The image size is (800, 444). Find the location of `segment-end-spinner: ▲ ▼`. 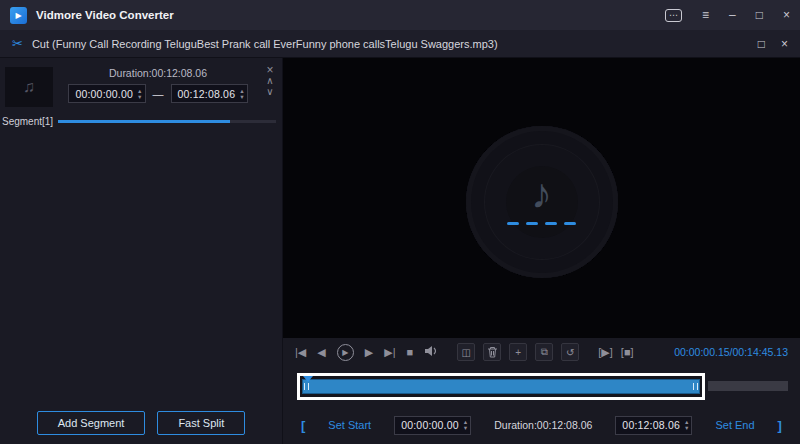

segment-end-spinner: ▲ ▼ is located at coordinates (242, 94).